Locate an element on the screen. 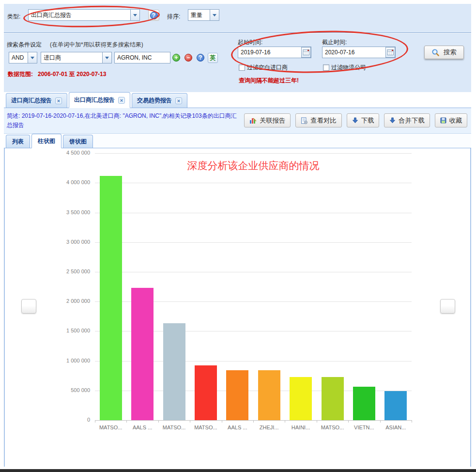 Image resolution: width=476 pixels, height=472 pixels. view-tab: 饼状图 is located at coordinates (78, 142).